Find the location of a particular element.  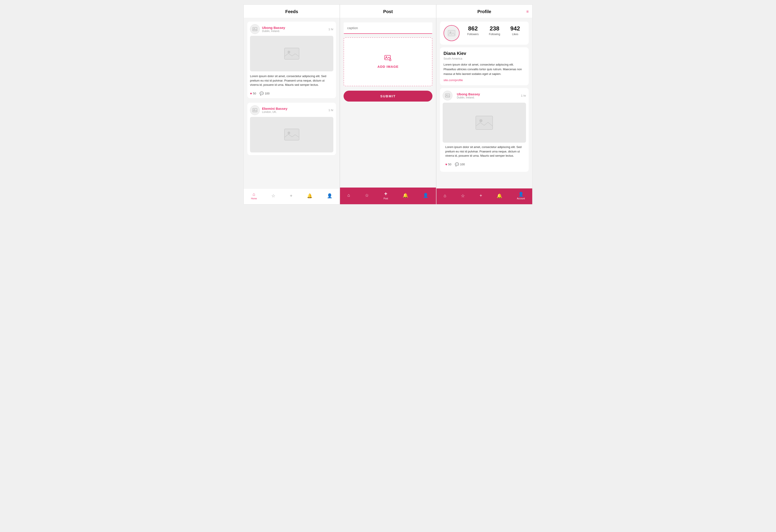

home-icon-post: ⌂ is located at coordinates (349, 195).